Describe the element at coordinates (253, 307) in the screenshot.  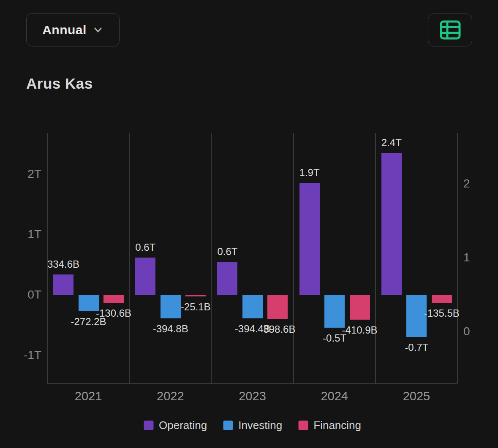
I see `bar-investing-2023` at that location.